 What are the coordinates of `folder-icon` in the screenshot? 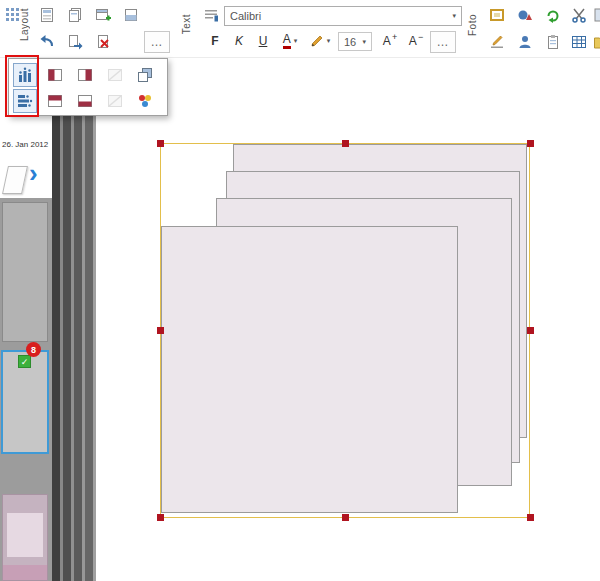 It's located at (595, 42).